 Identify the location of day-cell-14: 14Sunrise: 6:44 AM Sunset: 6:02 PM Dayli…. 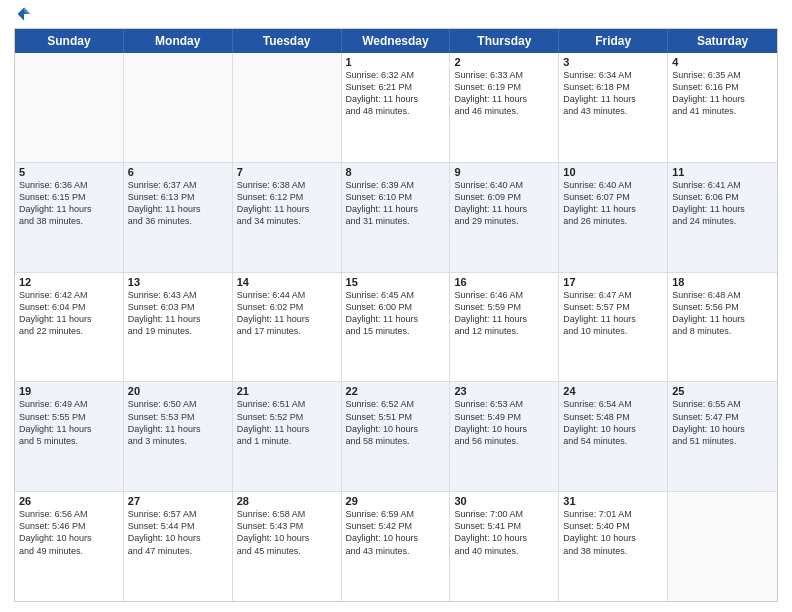
(288, 328).